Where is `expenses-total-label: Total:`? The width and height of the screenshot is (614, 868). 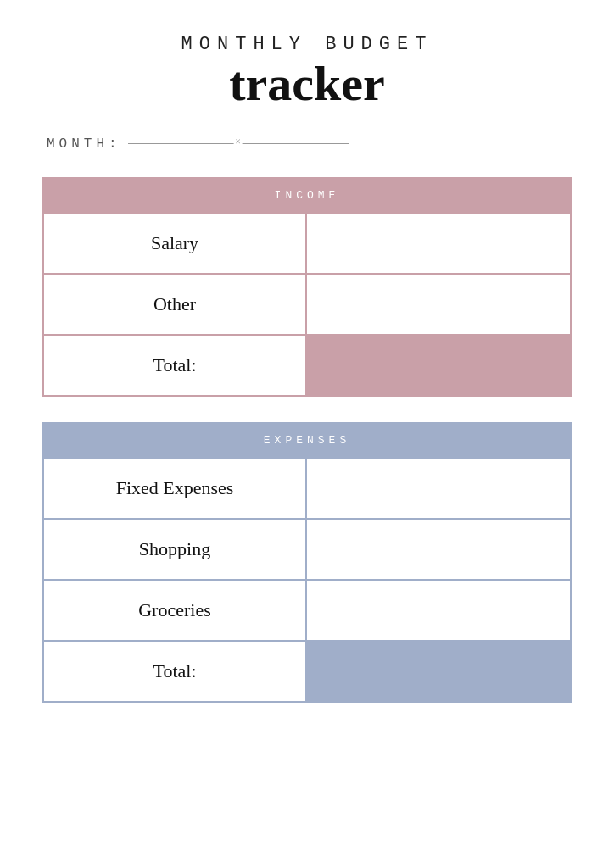 expenses-total-label: Total: is located at coordinates (176, 671).